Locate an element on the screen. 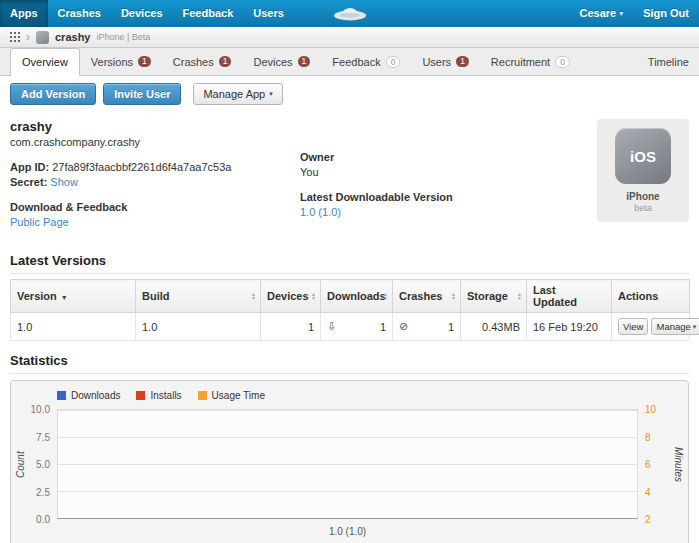 The image size is (699, 543). apps-grid-icon is located at coordinates (15, 37).